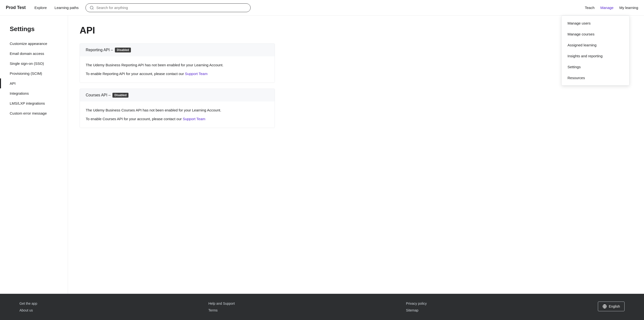  Describe the element at coordinates (608, 8) in the screenshot. I see `header-actions: Teach Manage My learning` at that location.